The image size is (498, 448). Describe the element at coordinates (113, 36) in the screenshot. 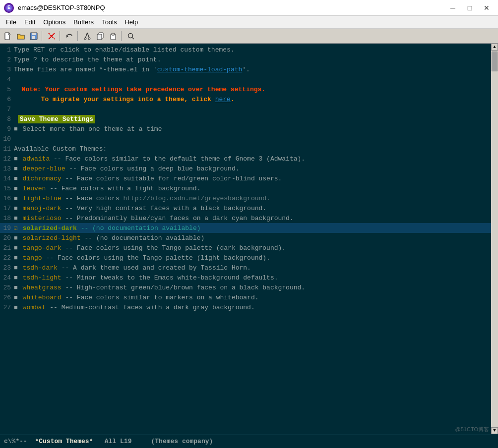

I see `paste-button` at that location.